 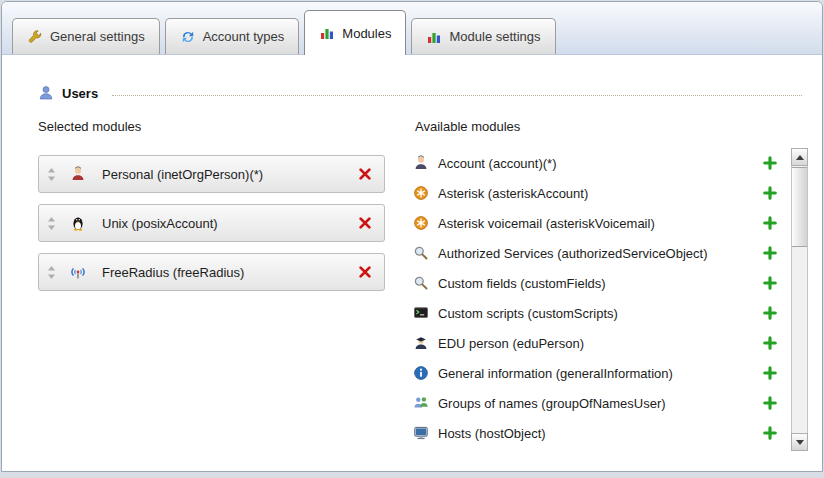 What do you see at coordinates (212, 223) in the screenshot?
I see `selected-module-row: Unix (posixAccount)` at bounding box center [212, 223].